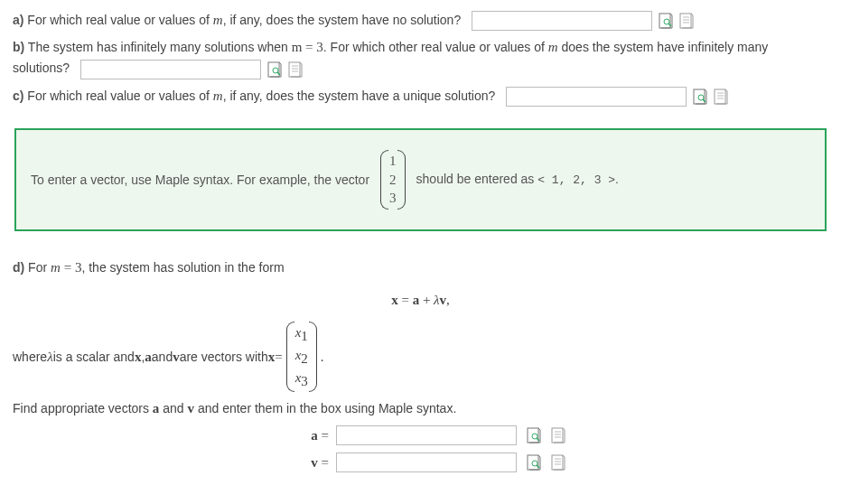  What do you see at coordinates (444, 300) in the screenshot?
I see `eq-v: v` at bounding box center [444, 300].